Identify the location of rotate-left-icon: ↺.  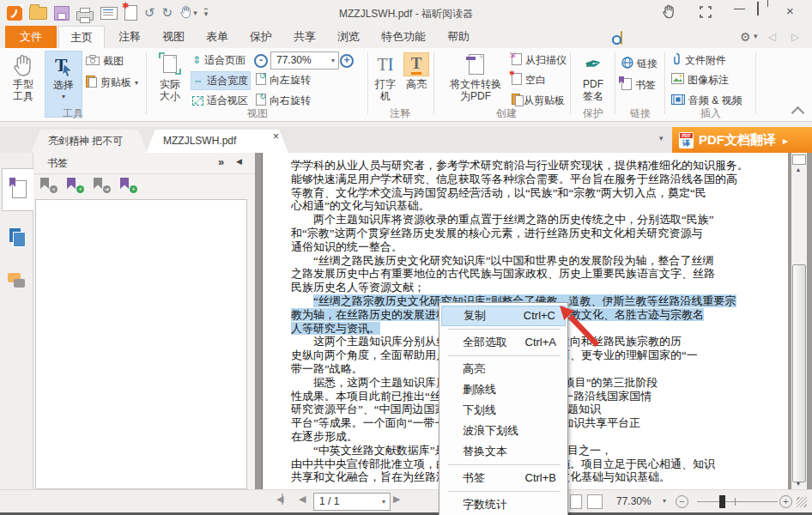
(261, 81).